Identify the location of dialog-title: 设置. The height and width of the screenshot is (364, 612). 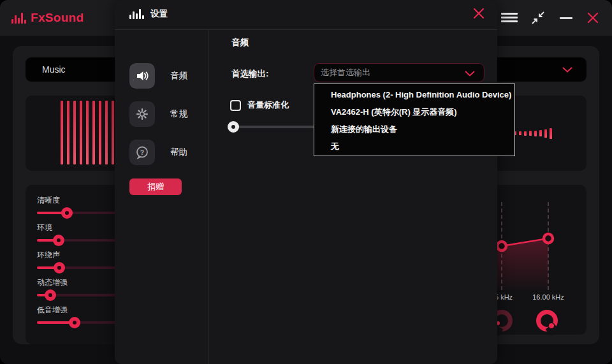
(159, 14).